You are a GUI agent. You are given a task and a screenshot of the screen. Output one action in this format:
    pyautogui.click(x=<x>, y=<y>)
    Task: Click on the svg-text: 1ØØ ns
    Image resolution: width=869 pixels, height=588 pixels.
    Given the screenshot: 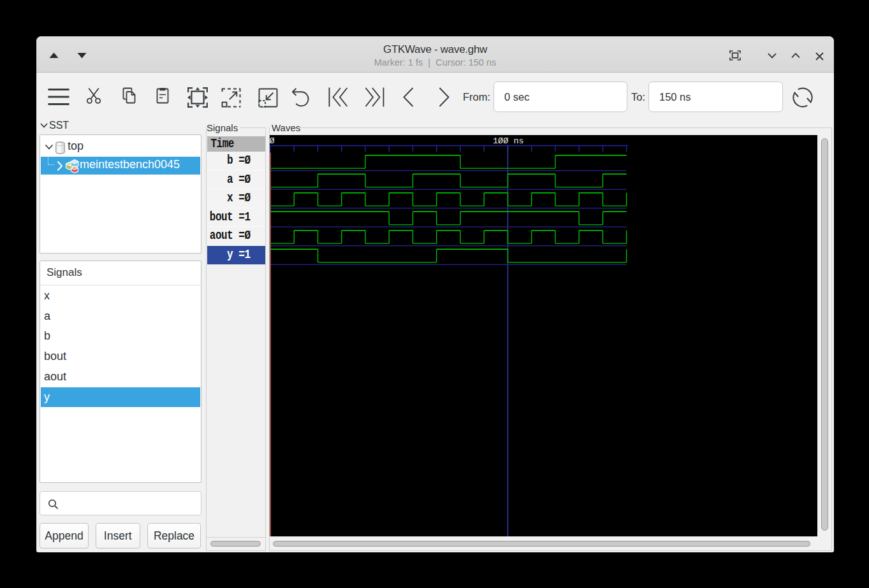 What is the action you would take?
    pyautogui.click(x=509, y=141)
    